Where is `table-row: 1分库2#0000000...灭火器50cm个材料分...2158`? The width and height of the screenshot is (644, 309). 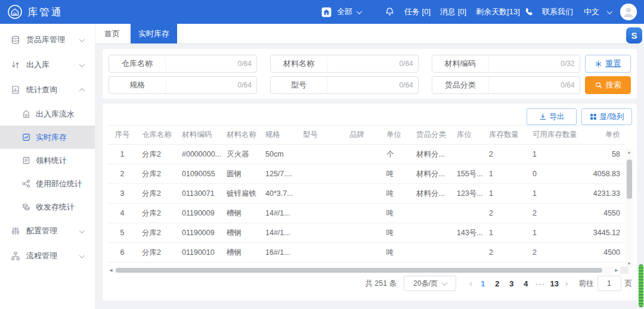 table-row: 1分库2#0000000...灭火器50cm个材料分...2158 is located at coordinates (366, 155).